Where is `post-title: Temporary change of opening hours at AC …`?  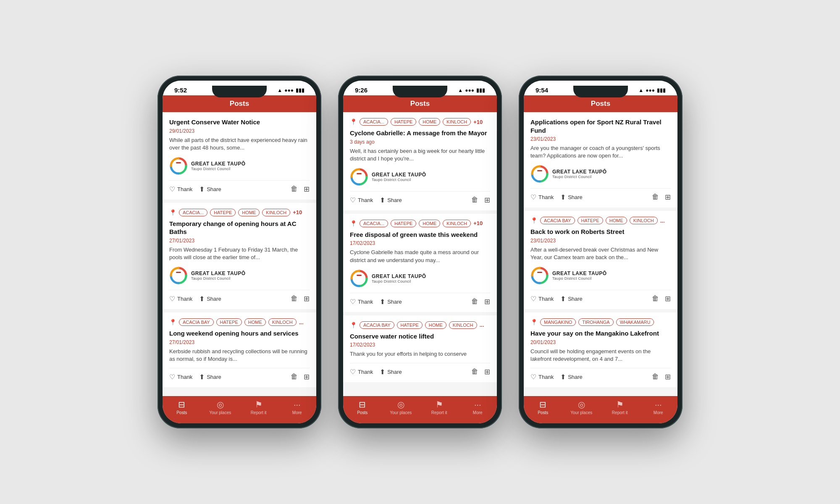 post-title: Temporary change of opening hours at AC … is located at coordinates (239, 228).